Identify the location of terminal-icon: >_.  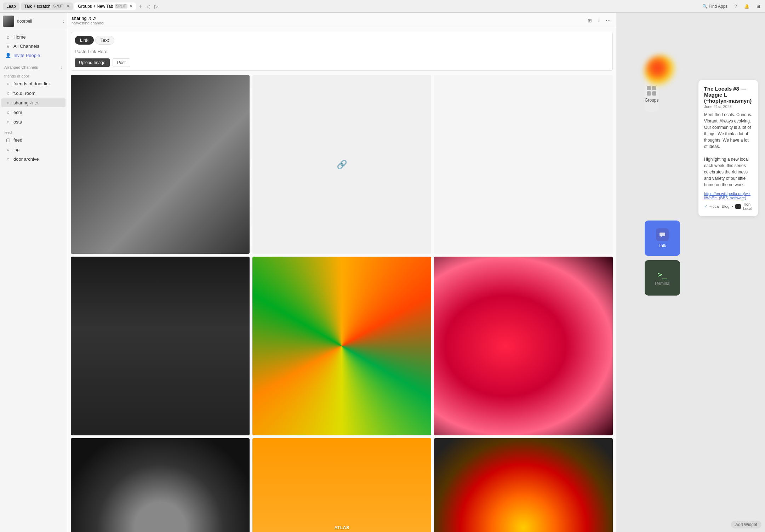
(663, 275).